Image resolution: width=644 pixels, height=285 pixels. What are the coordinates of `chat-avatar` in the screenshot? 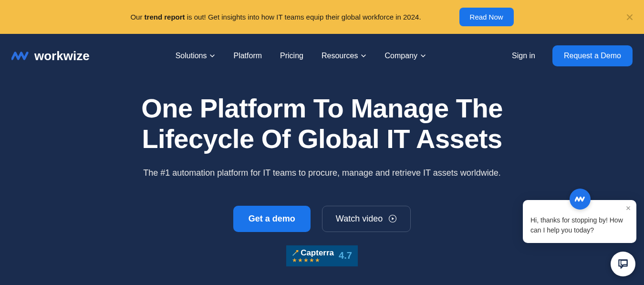 It's located at (580, 199).